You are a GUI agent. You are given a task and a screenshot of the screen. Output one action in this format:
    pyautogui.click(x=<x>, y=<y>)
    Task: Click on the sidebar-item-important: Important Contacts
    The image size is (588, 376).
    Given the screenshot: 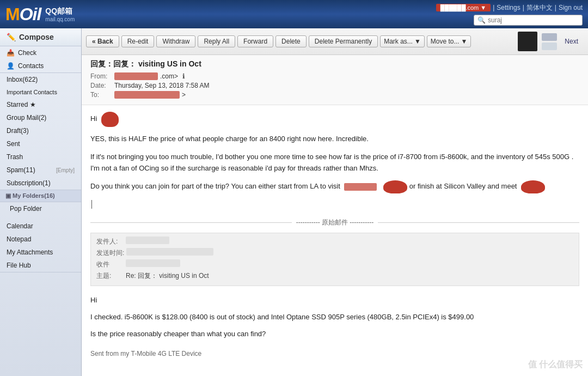 What is the action you would take?
    pyautogui.click(x=40, y=92)
    